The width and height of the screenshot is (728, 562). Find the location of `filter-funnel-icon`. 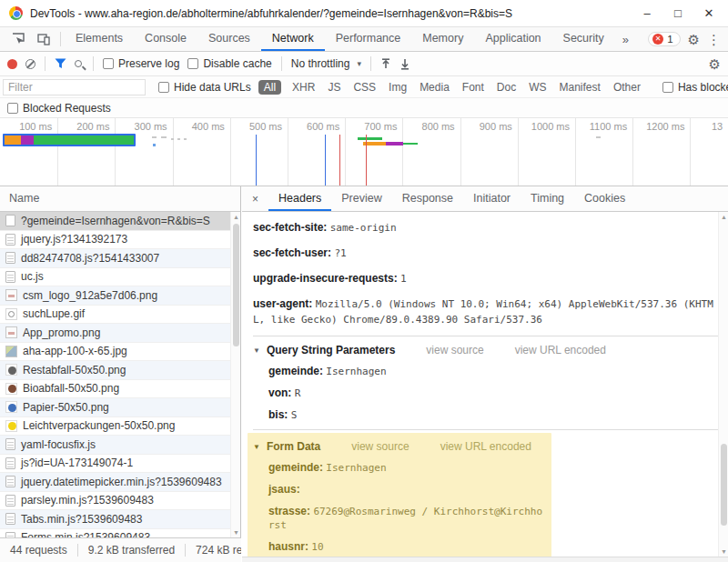

filter-funnel-icon is located at coordinates (60, 64).